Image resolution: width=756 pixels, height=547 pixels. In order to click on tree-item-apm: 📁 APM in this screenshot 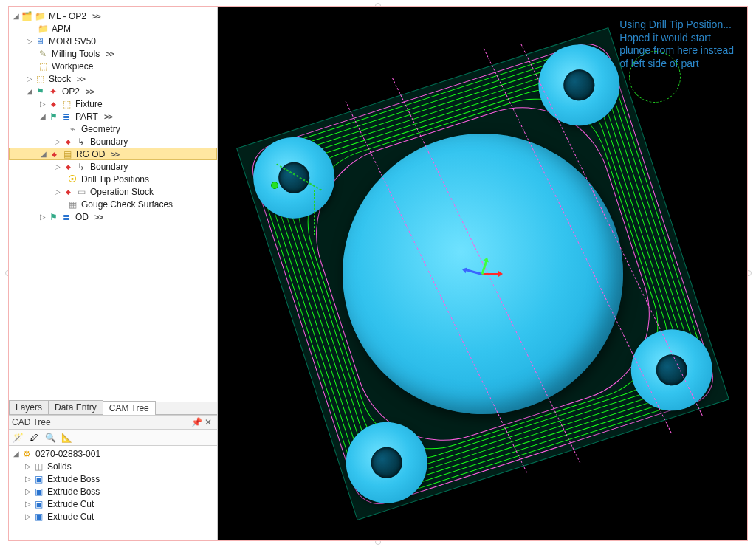, I will do `click(113, 28)`.